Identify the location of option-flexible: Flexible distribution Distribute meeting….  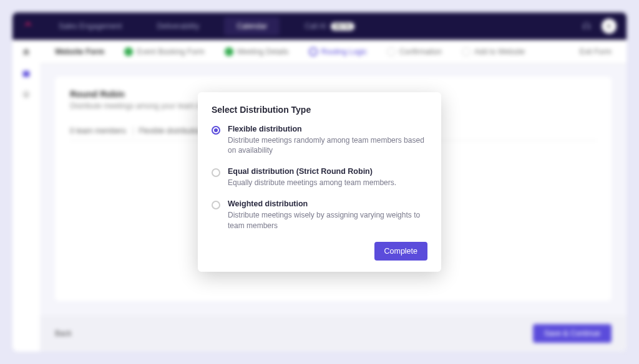
(320, 141).